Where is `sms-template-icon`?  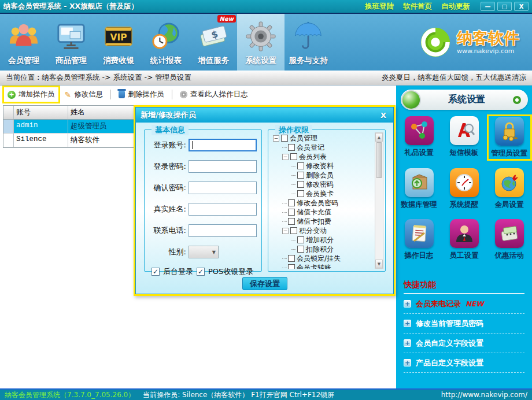 sms-template-icon is located at coordinates (464, 131).